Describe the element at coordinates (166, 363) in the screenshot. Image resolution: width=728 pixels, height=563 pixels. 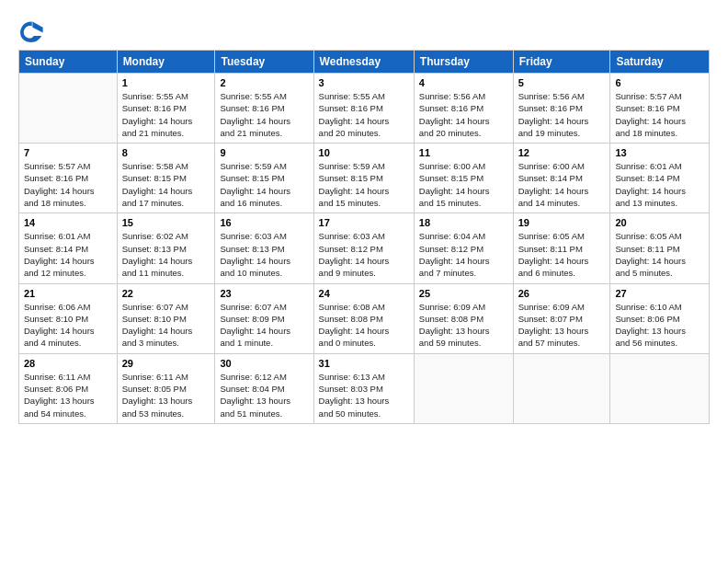
I see `day-number: 29` at that location.